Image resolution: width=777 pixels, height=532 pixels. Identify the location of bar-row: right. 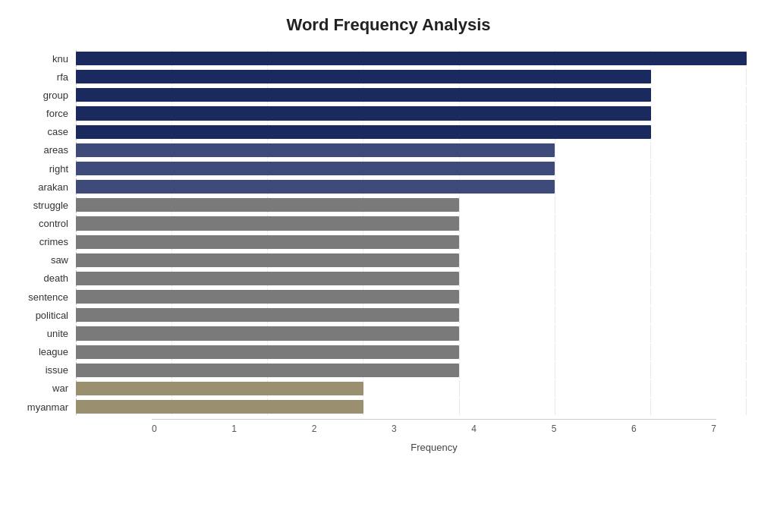
(411, 168).